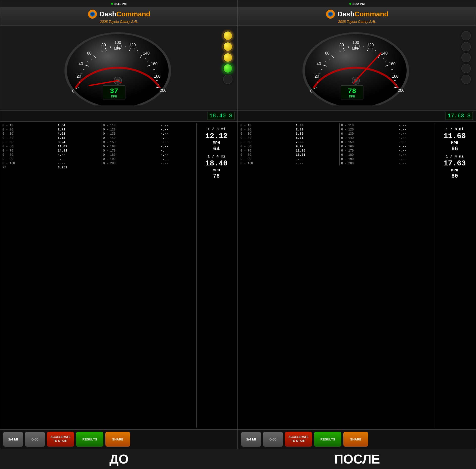 This screenshot has height=469, width=476. I want to click on svg-text: 37, so click(114, 91).